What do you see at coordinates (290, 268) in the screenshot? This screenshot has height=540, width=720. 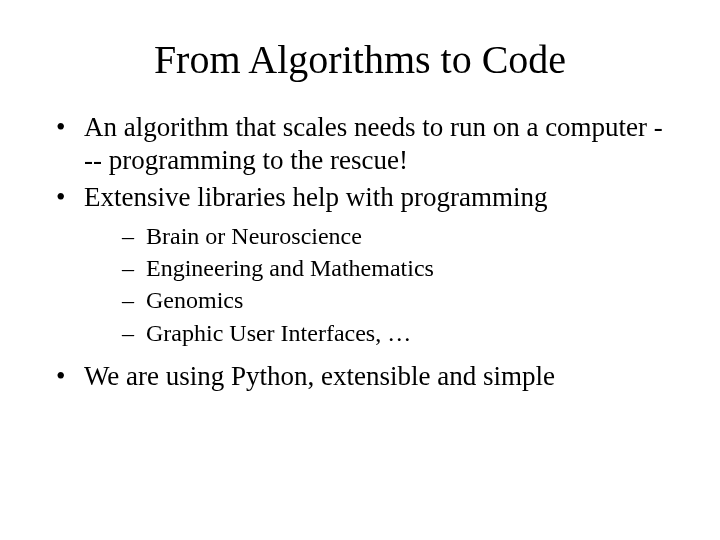 I see `sub-bullet-text: Engineering and Mathematics` at bounding box center [290, 268].